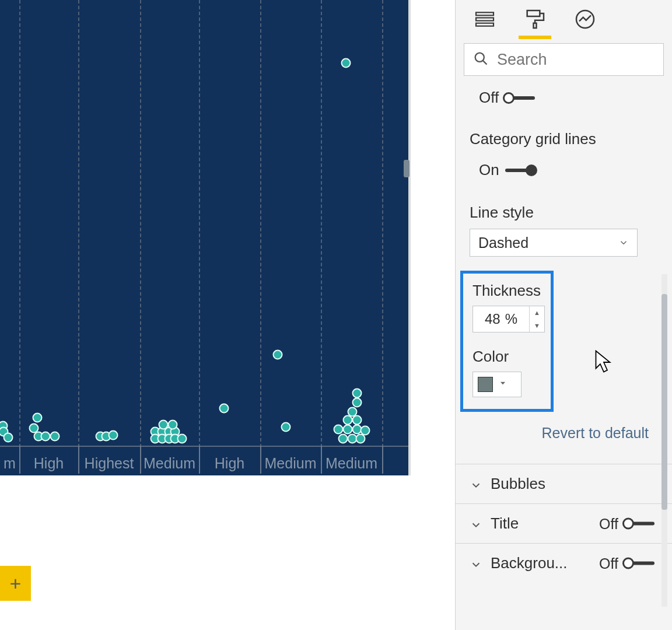 The image size is (672, 630). I want to click on background-section-header: Backgrou... Off, so click(564, 563).